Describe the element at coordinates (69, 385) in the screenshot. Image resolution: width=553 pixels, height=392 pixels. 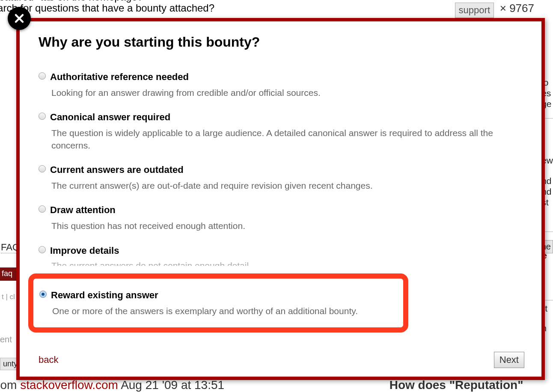
I see `source-link: stackoverflow.com` at that location.